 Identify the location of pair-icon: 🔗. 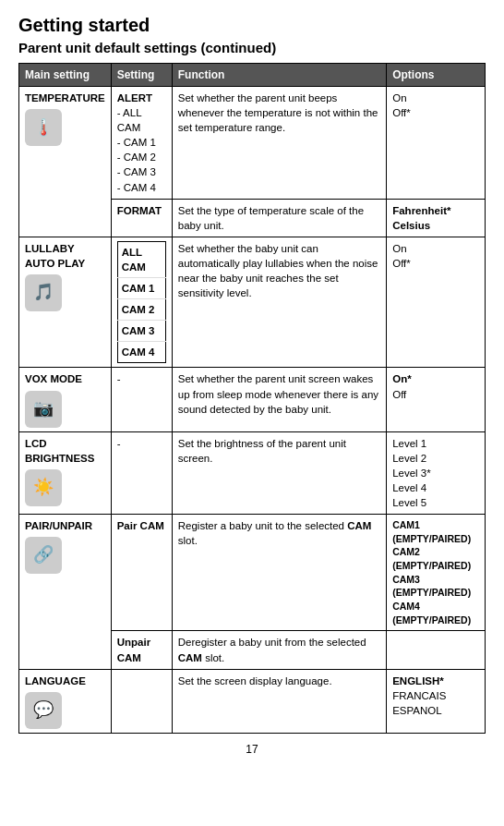
(43, 555).